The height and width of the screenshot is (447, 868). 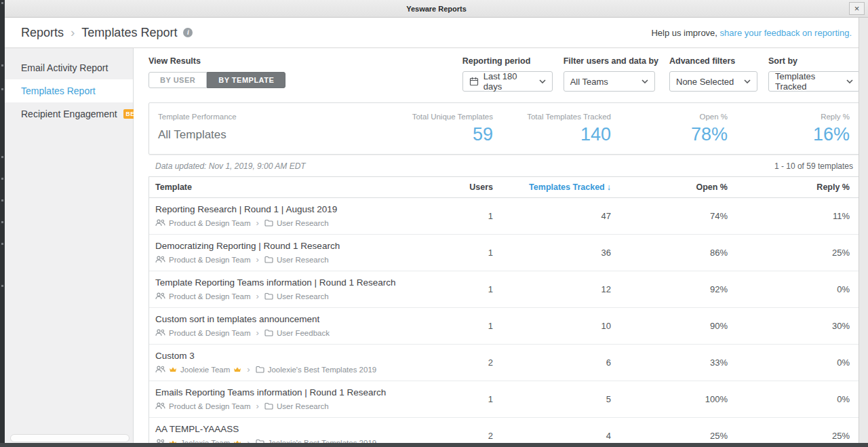 What do you see at coordinates (178, 80) in the screenshot?
I see `by-user-button: BY USER` at bounding box center [178, 80].